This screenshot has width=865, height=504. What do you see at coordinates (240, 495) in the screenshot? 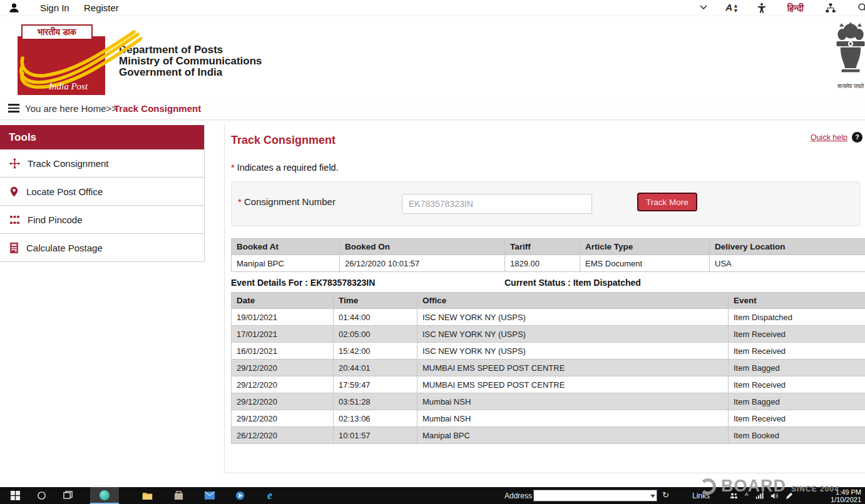
I see `taskbar-media-app` at bounding box center [240, 495].